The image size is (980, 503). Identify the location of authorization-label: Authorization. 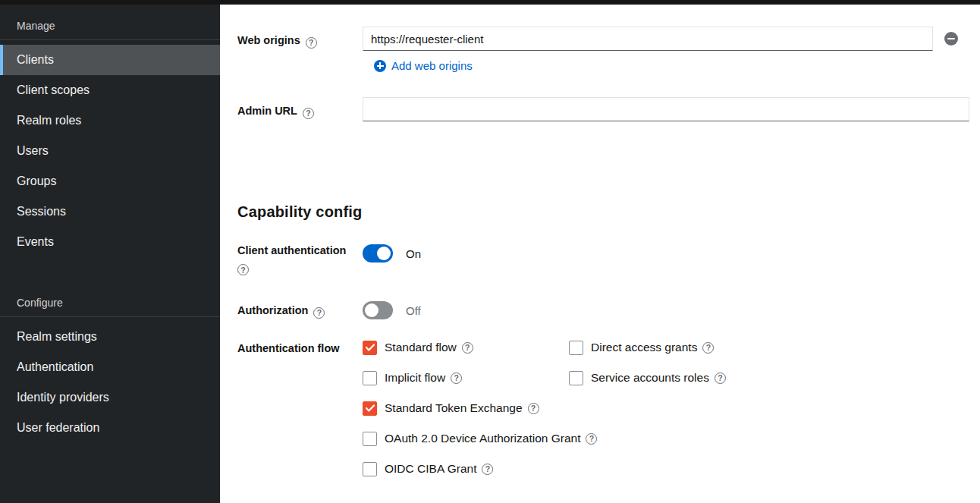
(273, 310).